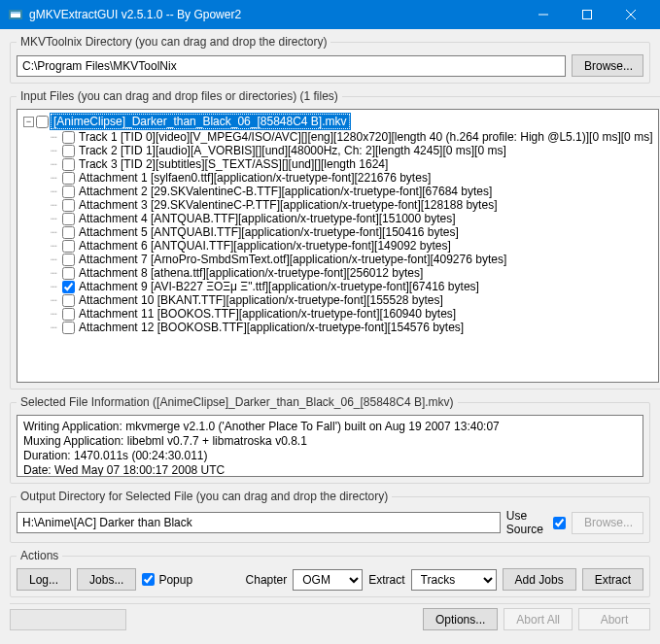 The height and width of the screenshot is (644, 660). I want to click on maximize-button, so click(587, 15).